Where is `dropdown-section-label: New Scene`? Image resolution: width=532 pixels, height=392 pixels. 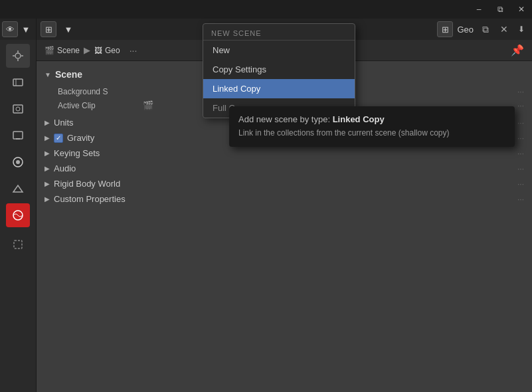 dropdown-section-label: New Scene is located at coordinates (279, 32).